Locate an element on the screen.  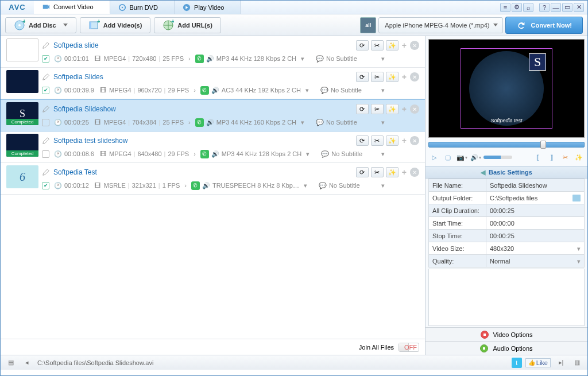
thumbnail: 6 is located at coordinates (22, 177).